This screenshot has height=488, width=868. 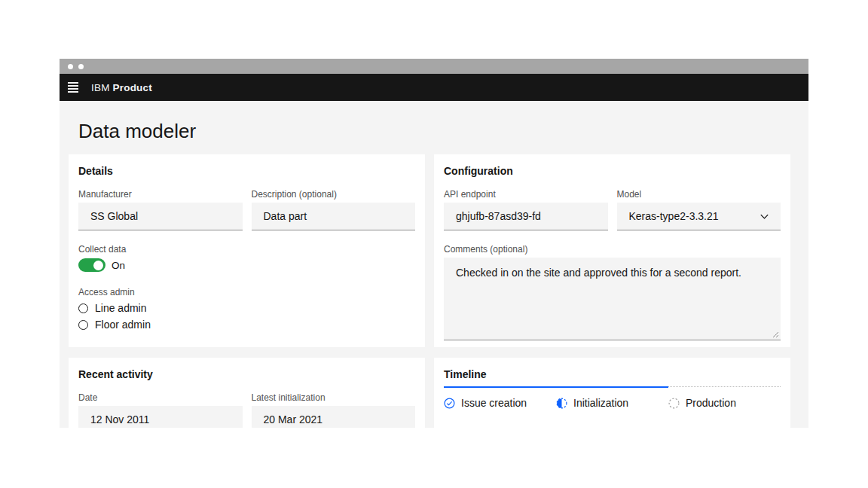 I want to click on api-endpoint-field-group: API endpoint, so click(x=526, y=209).